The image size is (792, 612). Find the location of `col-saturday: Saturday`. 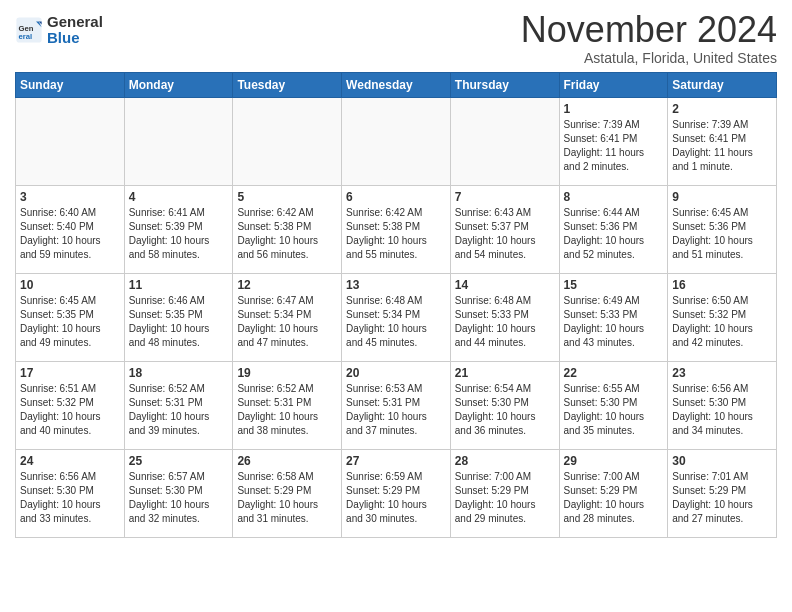

col-saturday: Saturday is located at coordinates (722, 84).